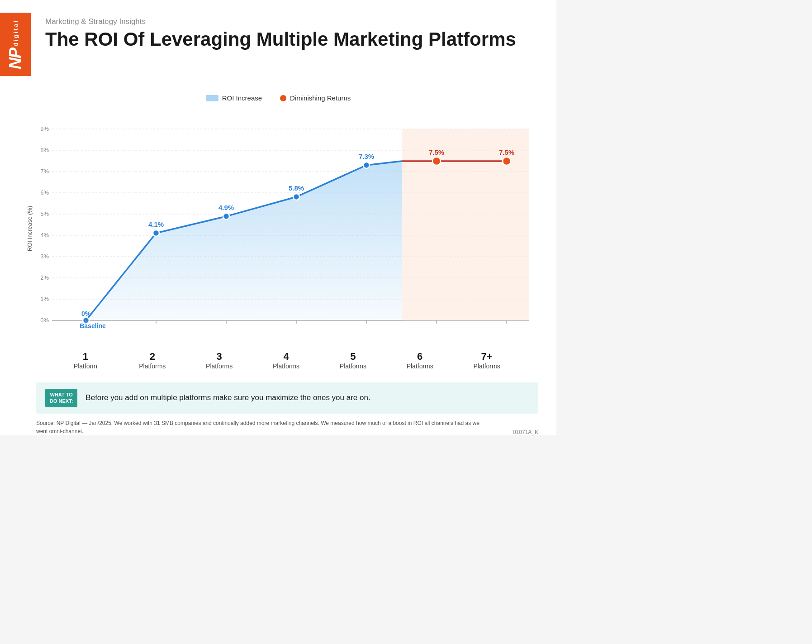  Describe the element at coordinates (487, 360) in the screenshot. I see `x-label-7: 7+ Platforms` at that location.